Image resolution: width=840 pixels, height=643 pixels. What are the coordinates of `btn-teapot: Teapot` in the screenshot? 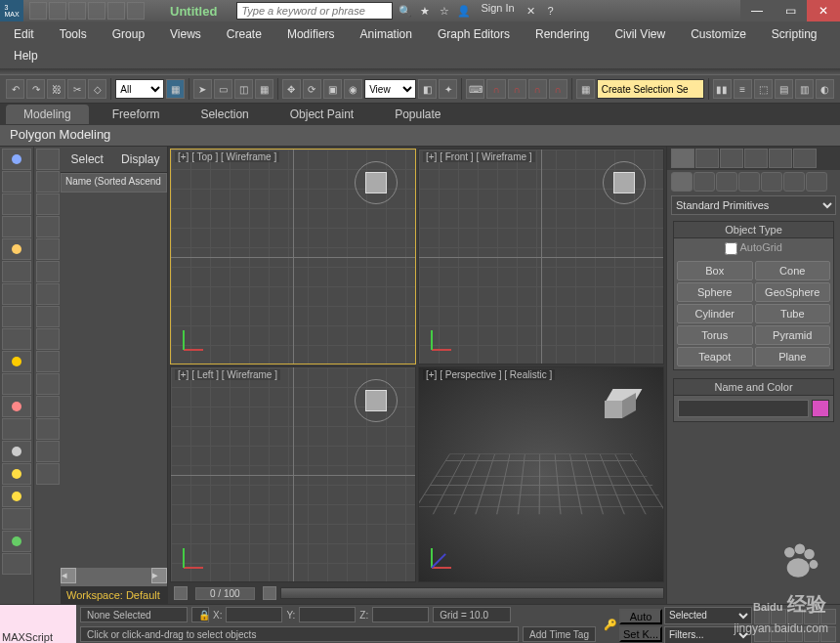 It's located at (715, 357).